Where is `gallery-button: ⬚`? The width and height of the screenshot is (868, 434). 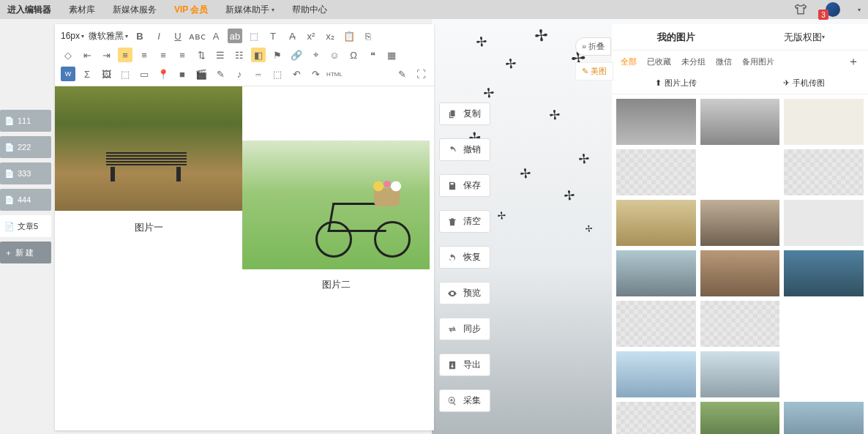
gallery-button: ⬚ is located at coordinates (125, 74).